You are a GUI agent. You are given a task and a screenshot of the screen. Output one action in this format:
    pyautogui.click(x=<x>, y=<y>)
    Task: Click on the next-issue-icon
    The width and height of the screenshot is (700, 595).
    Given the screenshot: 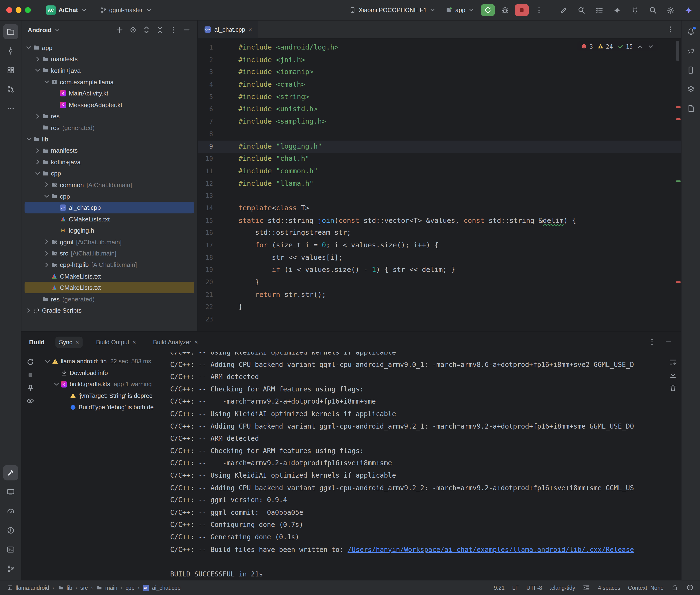 What is the action you would take?
    pyautogui.click(x=651, y=47)
    